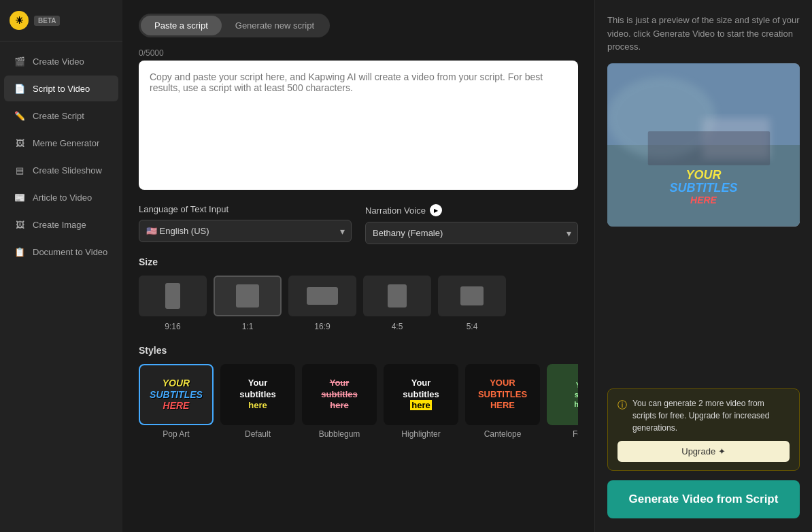 This screenshot has width=812, height=532. I want to click on sidebar-item-label: Article to Video, so click(63, 197).